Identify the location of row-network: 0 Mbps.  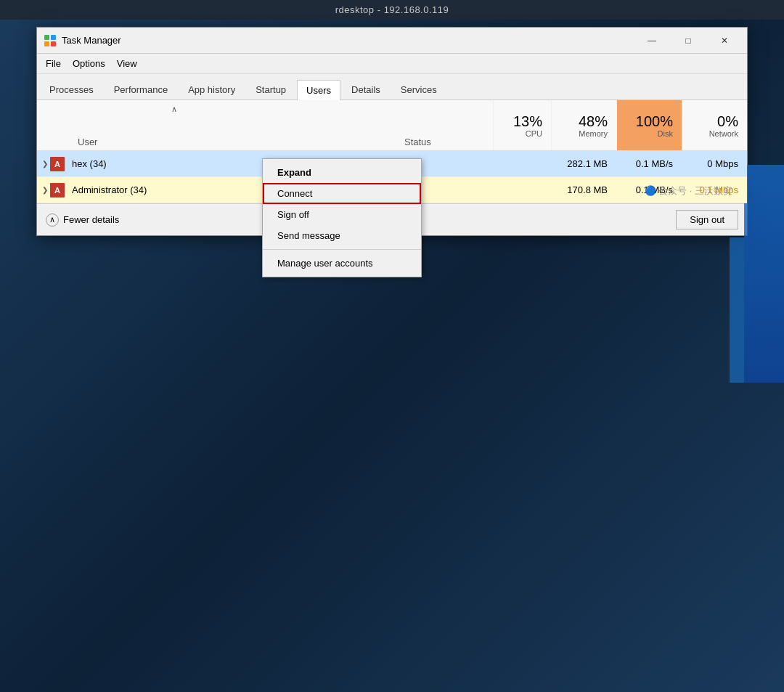
(714, 164).